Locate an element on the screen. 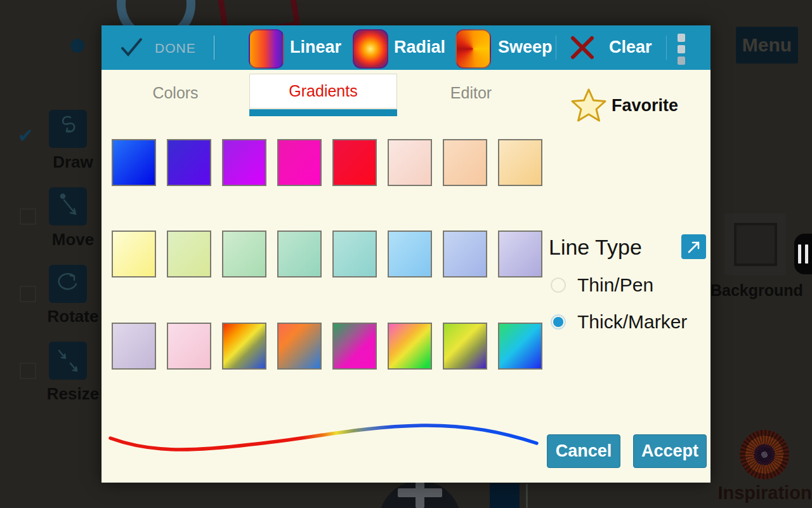  tab-bar: Colors Gradients Editor is located at coordinates (324, 93).